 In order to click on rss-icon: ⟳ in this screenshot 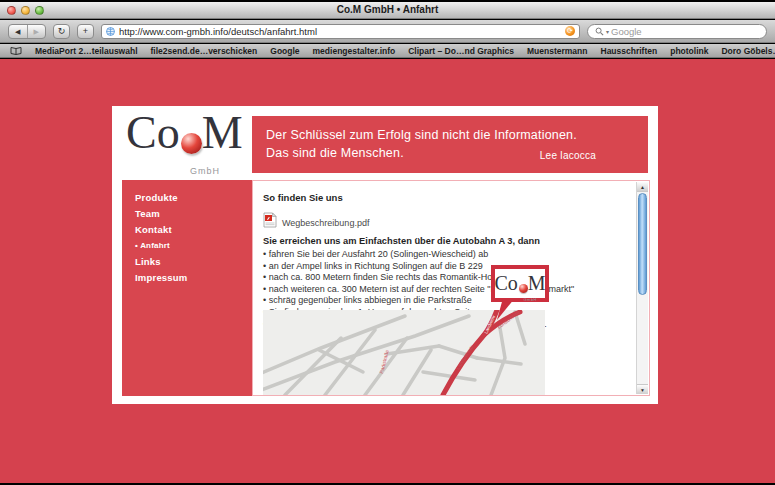, I will do `click(570, 31)`.